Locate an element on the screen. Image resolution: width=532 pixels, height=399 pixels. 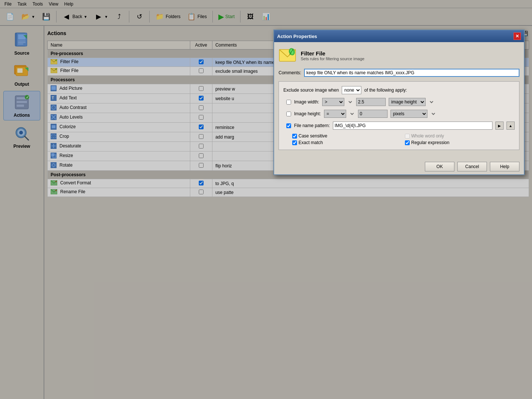
dialog-title: Action Properties is located at coordinates (297, 36).